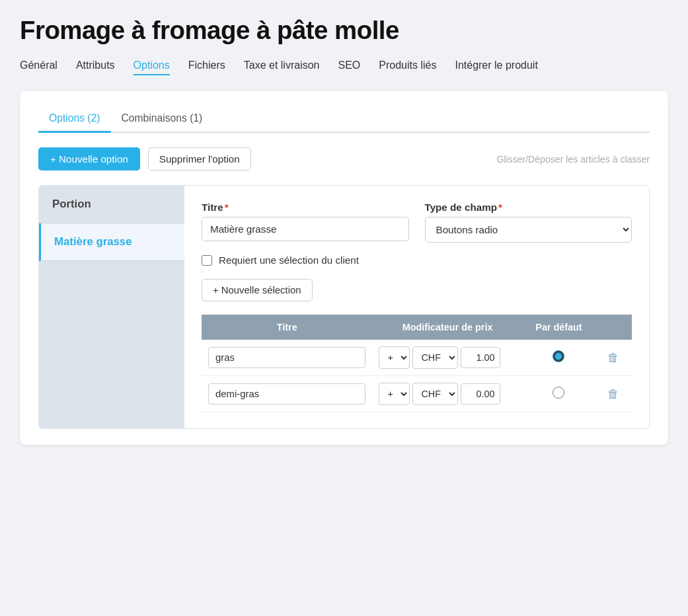 Image resolution: width=688 pixels, height=616 pixels. I want to click on checkbox-row: Requiert une sélection du client, so click(416, 260).